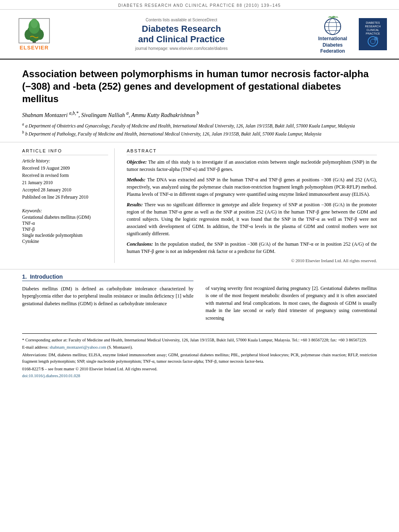 The image size is (399, 532). Describe the element at coordinates (252, 187) in the screenshot. I see `methods-text: The DNA was extracted and SNP in the hum…` at that location.